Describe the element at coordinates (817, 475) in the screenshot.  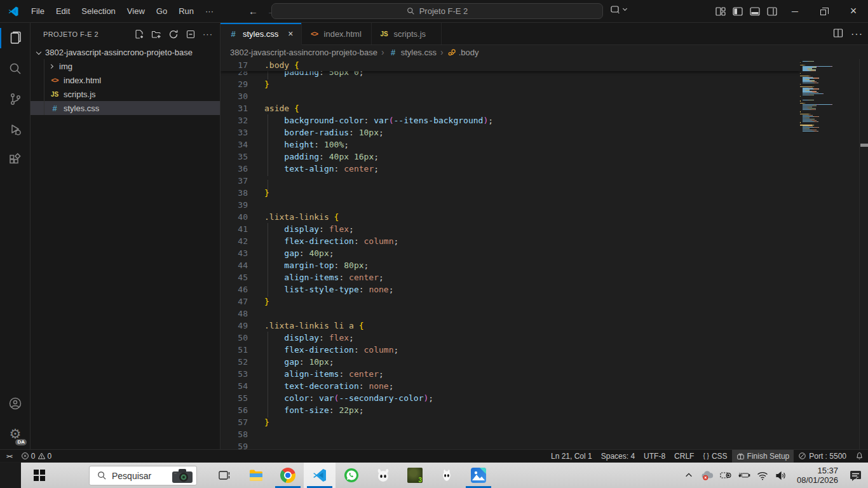
I see `taskbar-clock: 15:37 08/01/2026` at that location.